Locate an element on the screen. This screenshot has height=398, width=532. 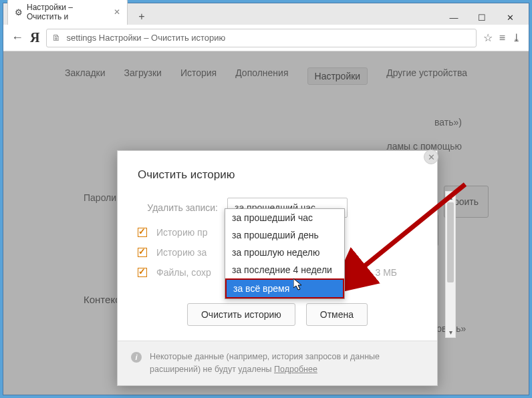
back-button: ← is located at coordinates (17, 37).